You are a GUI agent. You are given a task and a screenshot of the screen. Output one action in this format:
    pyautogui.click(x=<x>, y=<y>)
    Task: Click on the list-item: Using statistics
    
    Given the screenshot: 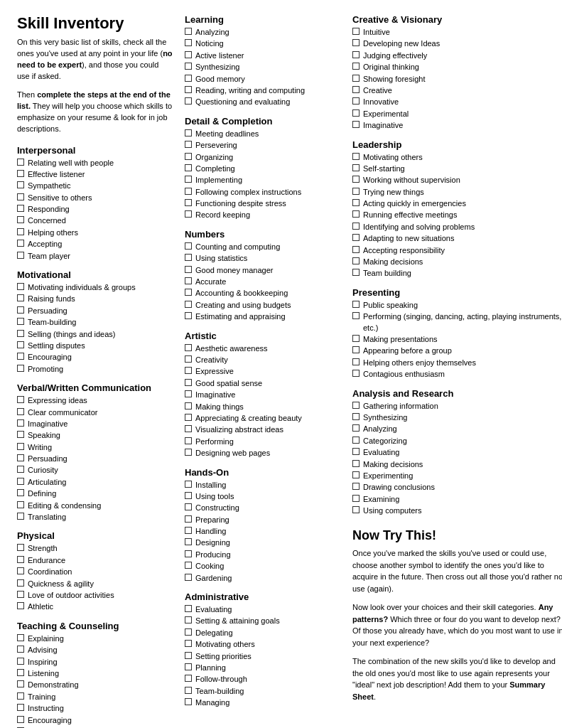 What is the action you would take?
    pyautogui.click(x=263, y=259)
    